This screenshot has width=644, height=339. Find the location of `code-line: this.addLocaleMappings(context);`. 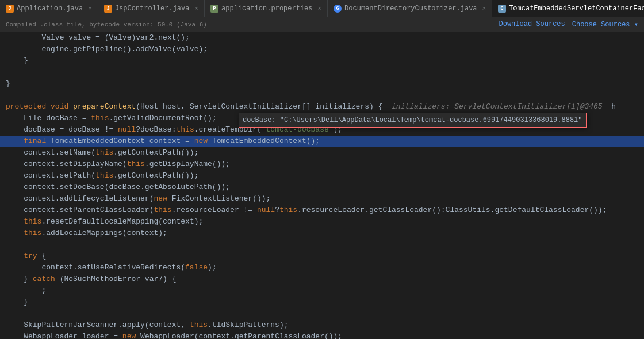

code-line: this.addLocaleMappings(context); is located at coordinates (322, 233).